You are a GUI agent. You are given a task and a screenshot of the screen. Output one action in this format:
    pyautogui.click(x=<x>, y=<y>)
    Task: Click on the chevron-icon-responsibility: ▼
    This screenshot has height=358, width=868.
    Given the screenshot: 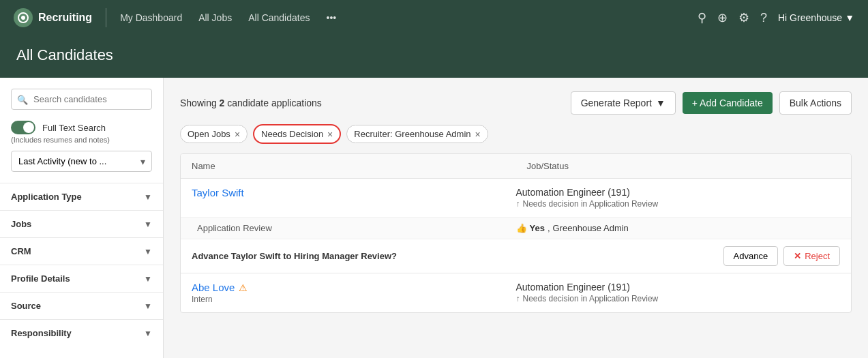 What is the action you would take?
    pyautogui.click(x=148, y=333)
    